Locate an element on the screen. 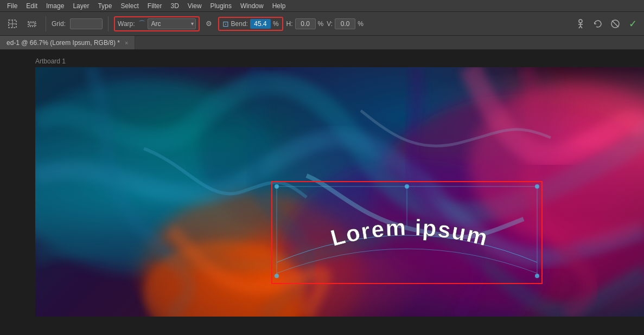  menu-image: Image is located at coordinates (55, 6).